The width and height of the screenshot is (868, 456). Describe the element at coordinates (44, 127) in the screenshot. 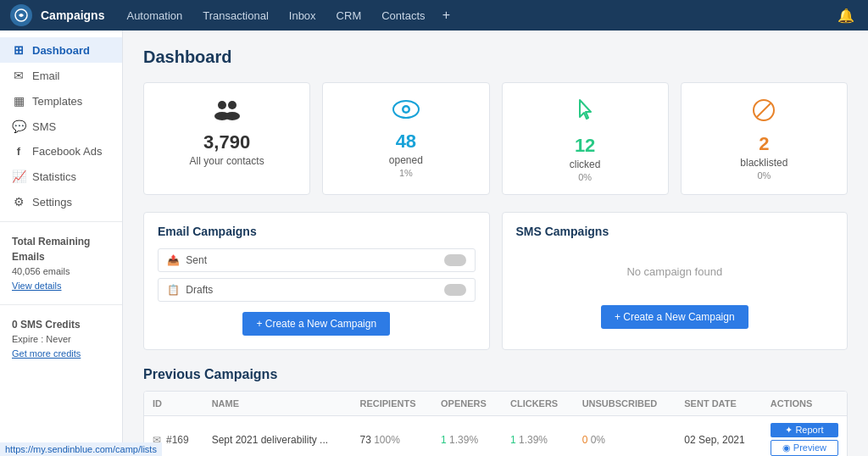

I see `sidebar-item-sms-label: SMS` at that location.